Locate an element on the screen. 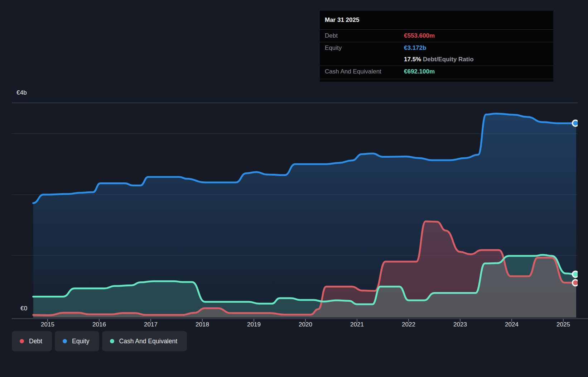 The width and height of the screenshot is (588, 377). ratio-label: Debt/Equity Ratio is located at coordinates (447, 59).